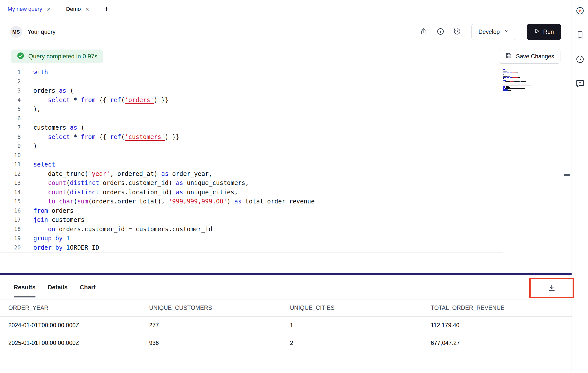 The width and height of the screenshot is (588, 373). I want to click on table-cell: 1, so click(360, 325).